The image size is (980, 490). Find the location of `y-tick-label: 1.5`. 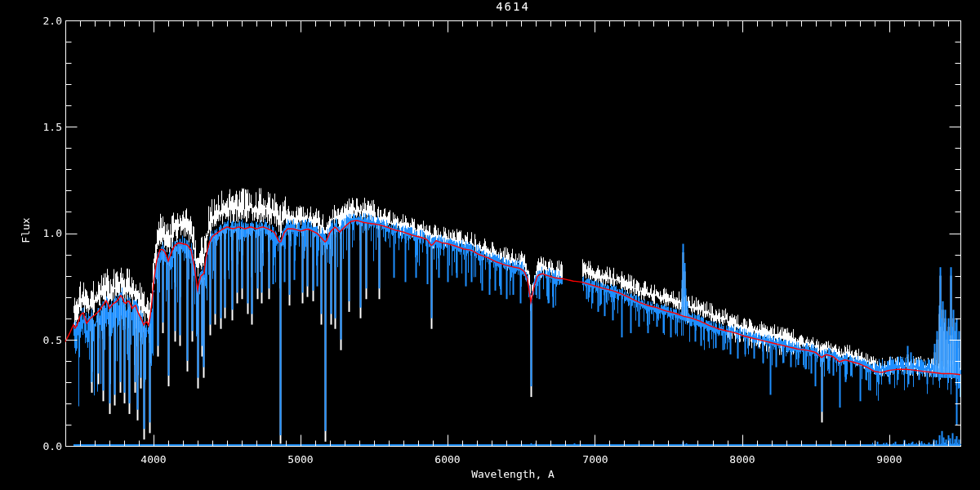

y-tick-label: 1.5 is located at coordinates (45, 127).